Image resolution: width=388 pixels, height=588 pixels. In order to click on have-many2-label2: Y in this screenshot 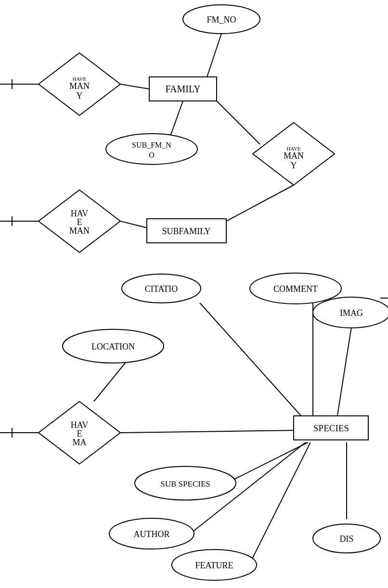, I will do `click(294, 165)`.